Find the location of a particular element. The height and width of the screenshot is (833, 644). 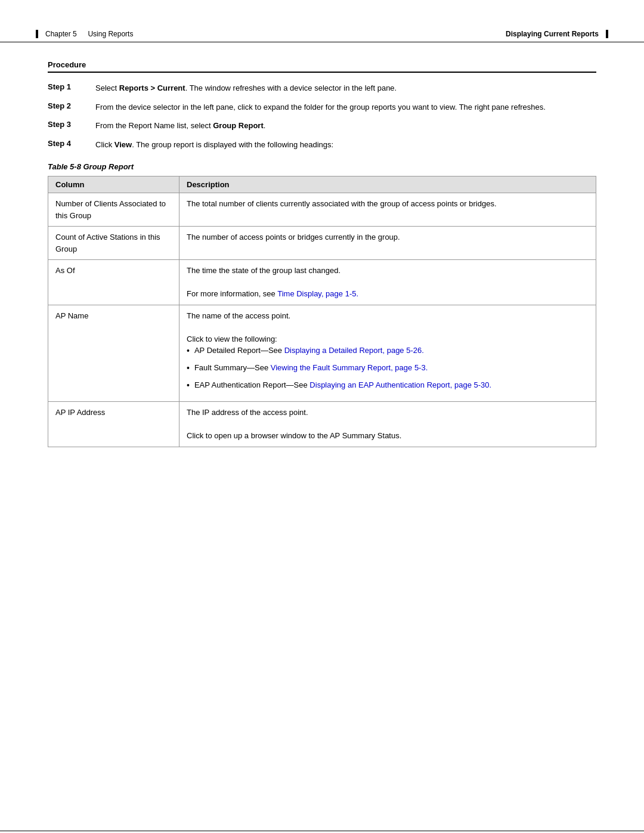

header-right-bar is located at coordinates (607, 34).